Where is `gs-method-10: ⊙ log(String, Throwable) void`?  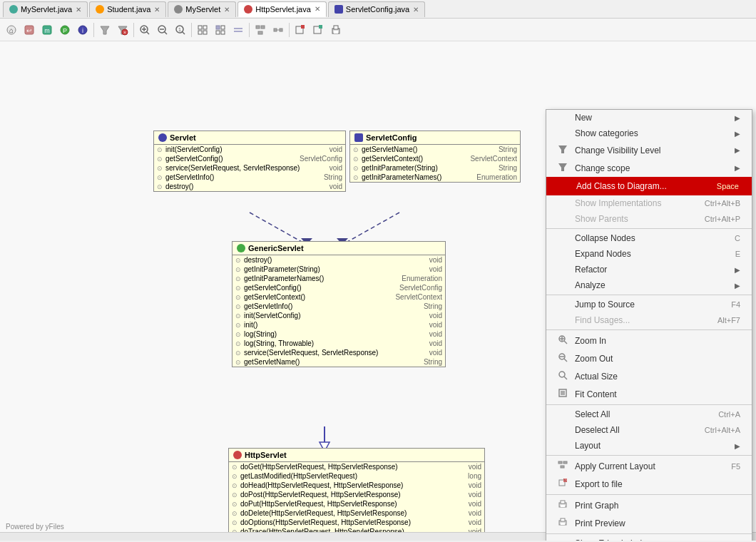
gs-method-10: ⊙ log(String, Throwable) void is located at coordinates (339, 344).